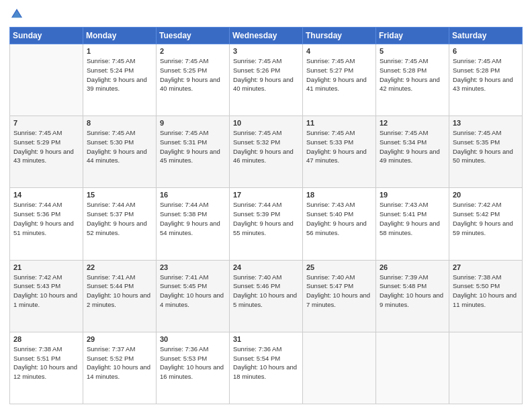 The width and height of the screenshot is (532, 411). Describe the element at coordinates (46, 339) in the screenshot. I see `day-number: 28` at that location.